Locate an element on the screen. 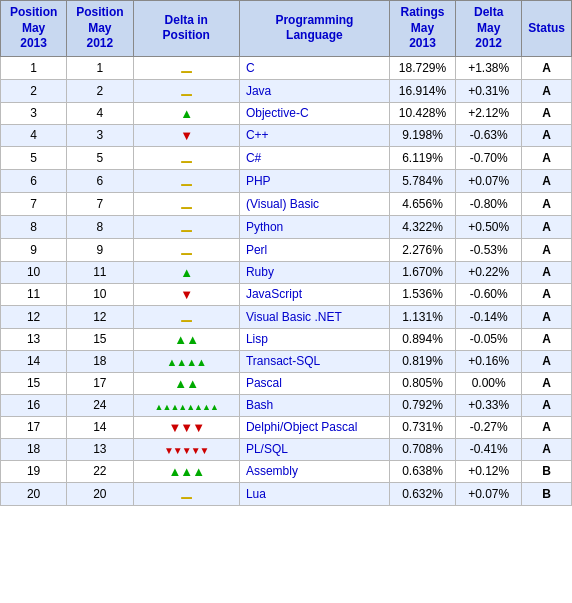 The image size is (572, 603). rating-value: 0.638% is located at coordinates (422, 471).